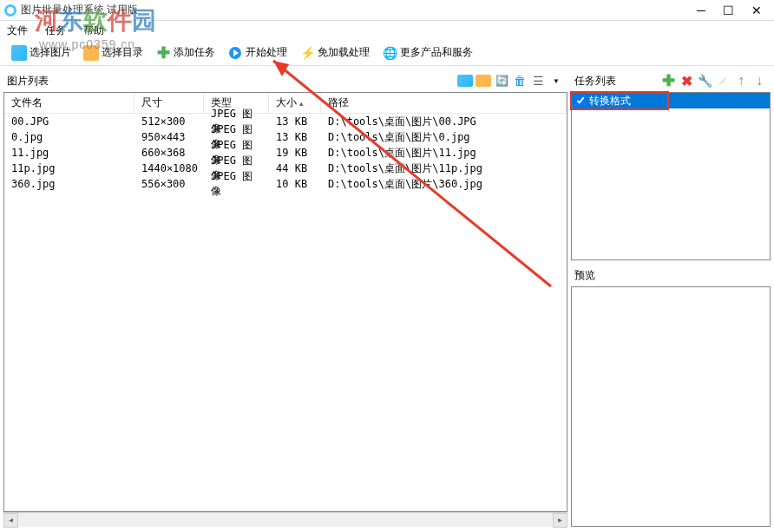 The height and width of the screenshot is (532, 774). I want to click on task-list-title: 任务列表, so click(595, 82).